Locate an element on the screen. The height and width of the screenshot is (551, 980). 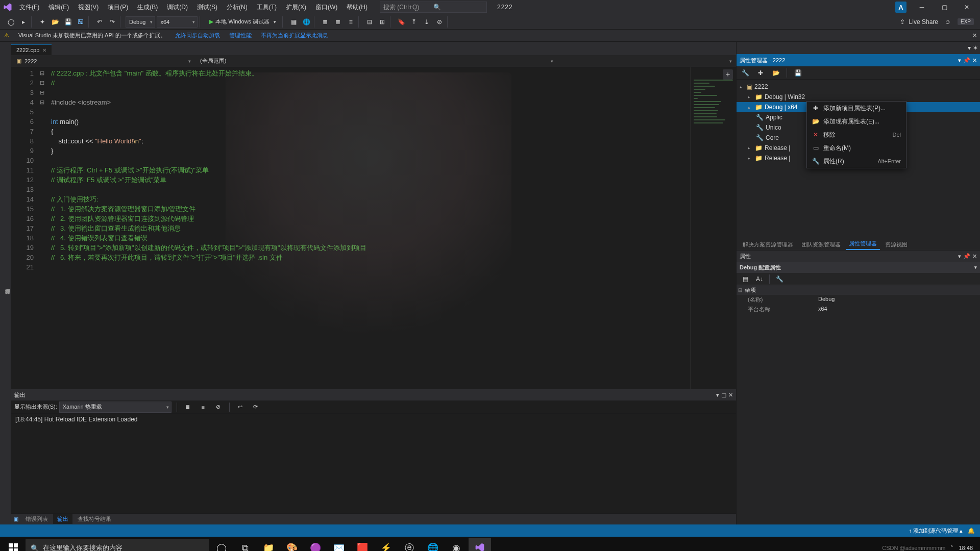
explorer-icon: 📁 is located at coordinates (268, 544).